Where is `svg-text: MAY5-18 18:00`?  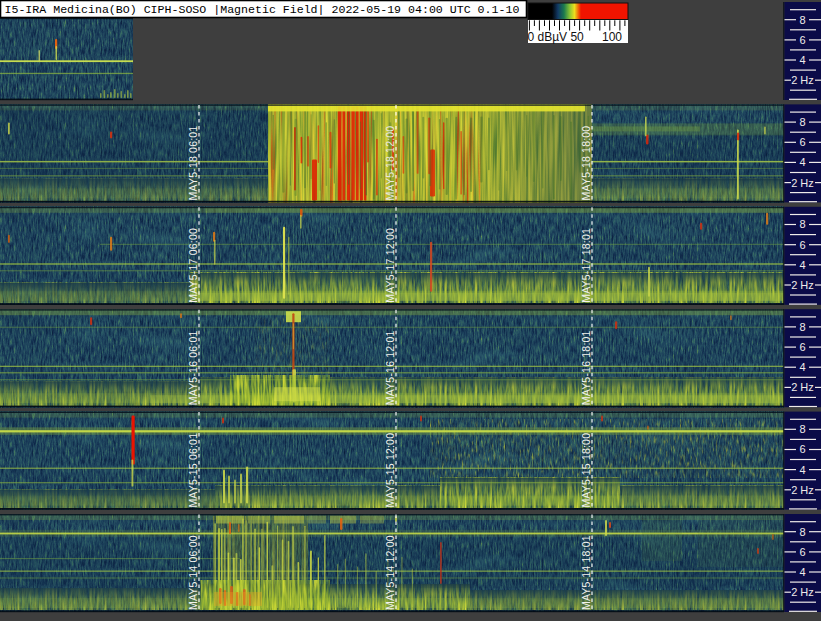 svg-text: MAY5-18 18:00 is located at coordinates (586, 164).